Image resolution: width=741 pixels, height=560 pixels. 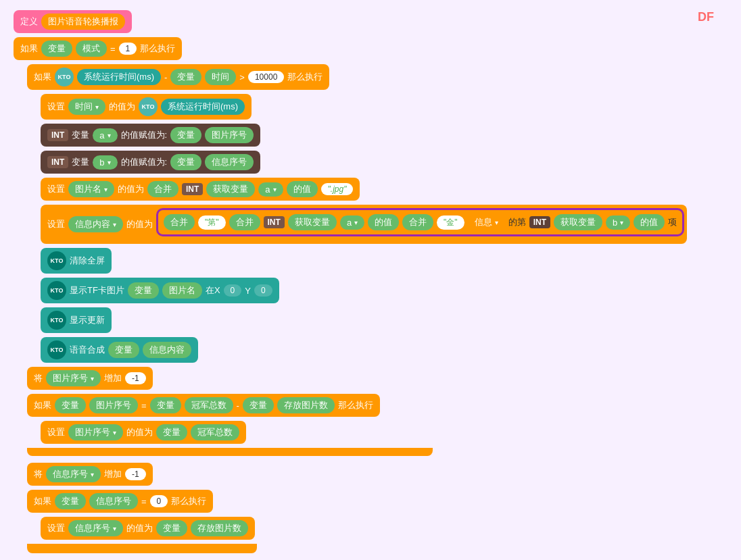 I want to click on sin-var2name: 存放图片数, so click(x=219, y=528).